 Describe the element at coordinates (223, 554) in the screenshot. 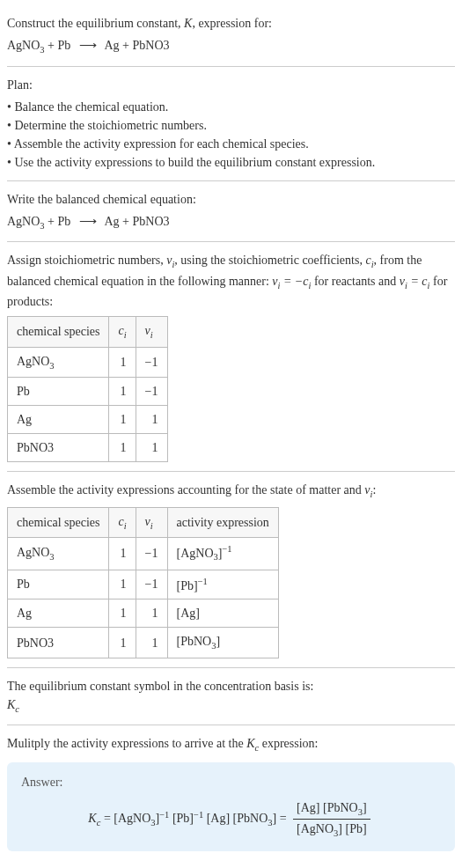

I see `activity-cell: [AgNO3]−1` at that location.